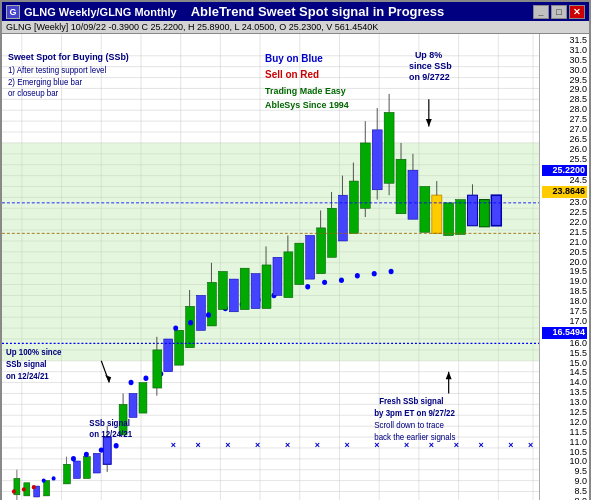  I want to click on svg-text: Sell on Red, so click(292, 74).